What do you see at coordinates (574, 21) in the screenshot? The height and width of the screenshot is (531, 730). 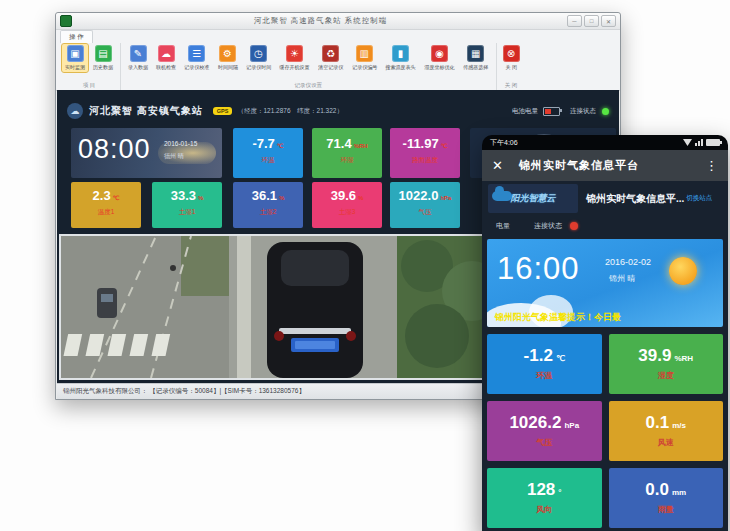 I see `minimize-button: ─` at bounding box center [574, 21].